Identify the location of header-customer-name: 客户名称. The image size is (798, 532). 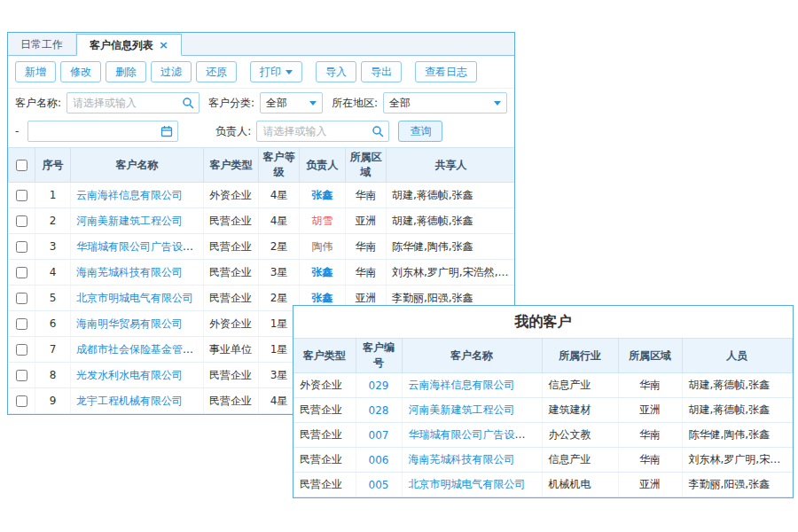
(137, 165).